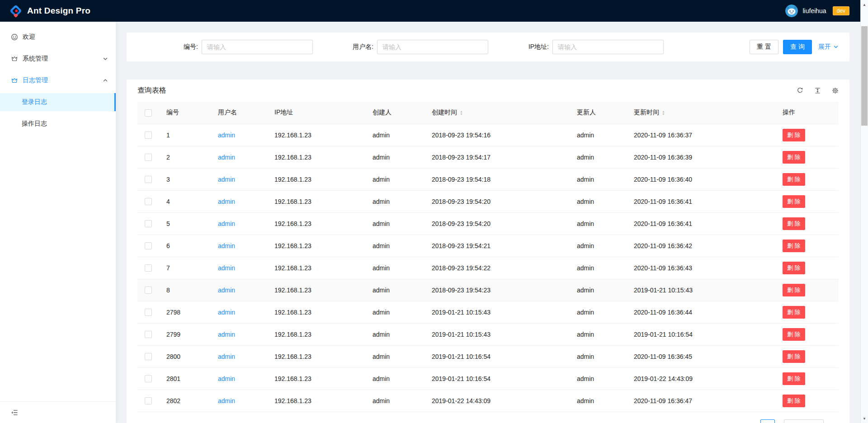  What do you see at coordinates (257, 47) in the screenshot?
I see `id-field` at bounding box center [257, 47].